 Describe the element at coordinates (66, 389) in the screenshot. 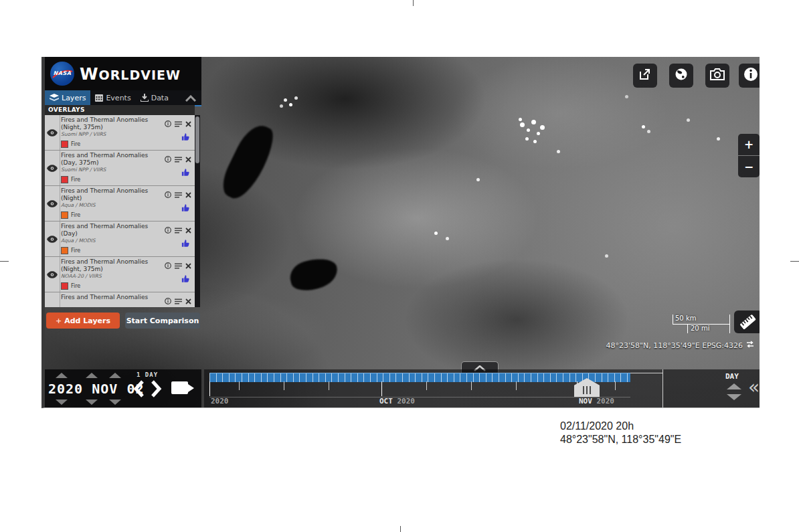

I see `date-year: 2020` at that location.